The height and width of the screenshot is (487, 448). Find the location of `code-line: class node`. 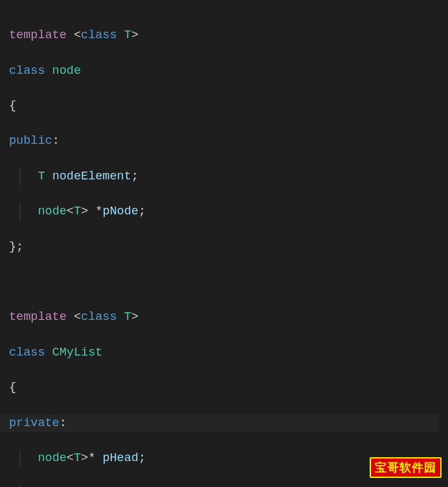

code-line: class node is located at coordinates (224, 71).